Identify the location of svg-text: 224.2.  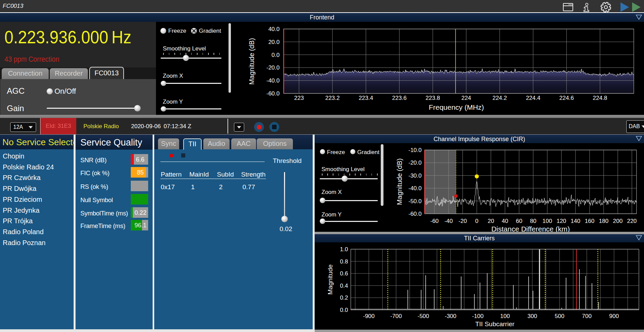
(500, 98).